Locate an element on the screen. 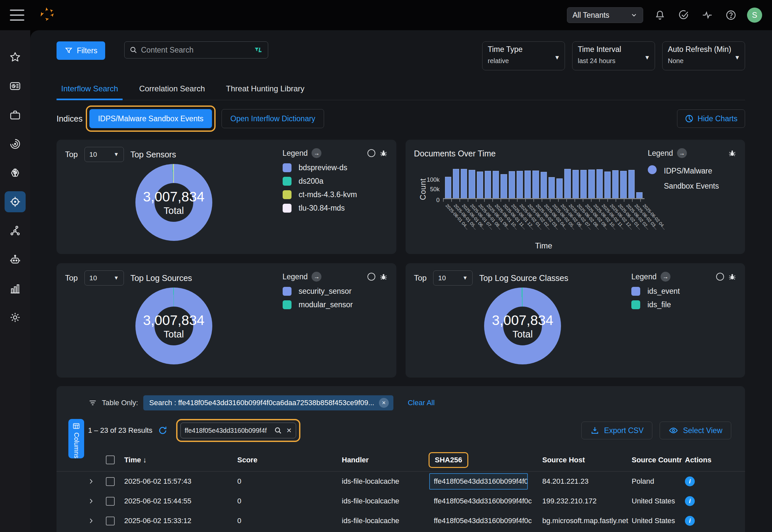 This screenshot has height=532, width=772. legend-item: tlu-30.84-mds is located at coordinates (335, 208).